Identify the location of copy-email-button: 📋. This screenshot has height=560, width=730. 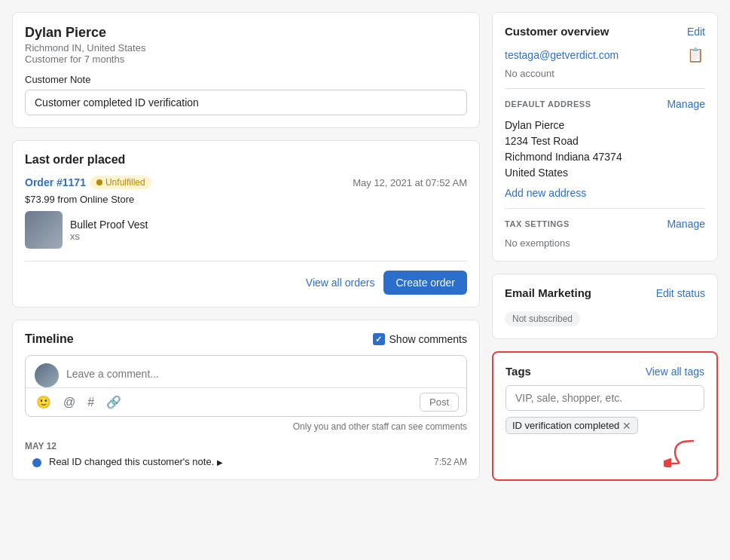
(695, 55).